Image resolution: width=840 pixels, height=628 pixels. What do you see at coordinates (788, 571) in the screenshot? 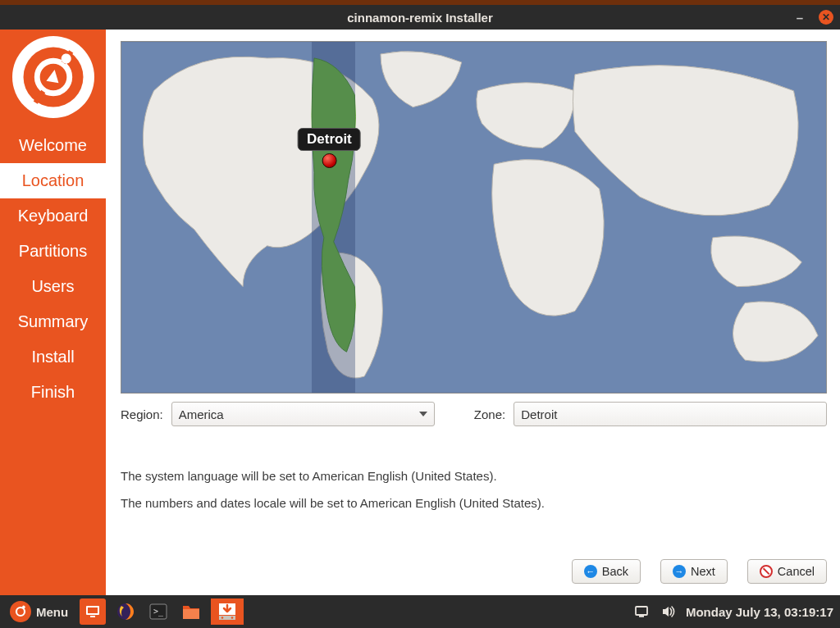
I see `cancel-button: Cancel` at bounding box center [788, 571].